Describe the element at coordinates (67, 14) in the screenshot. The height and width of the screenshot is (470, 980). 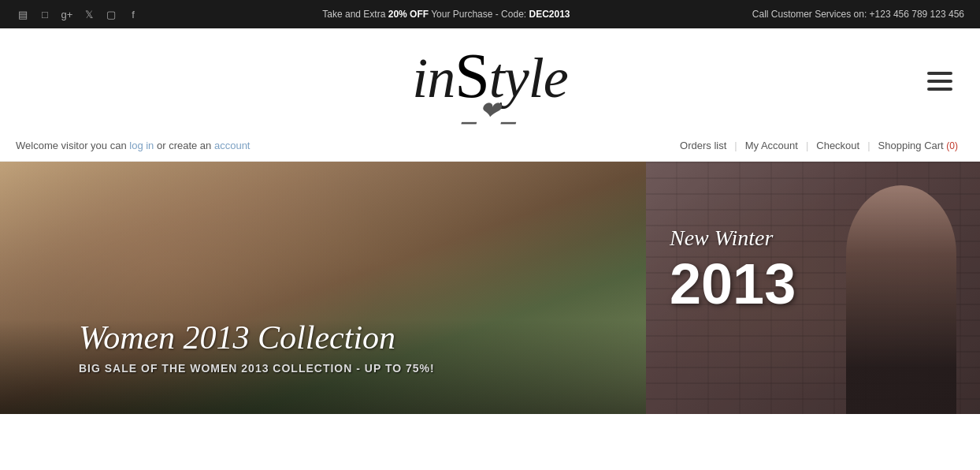
I see `google-plus-icon: g+` at that location.